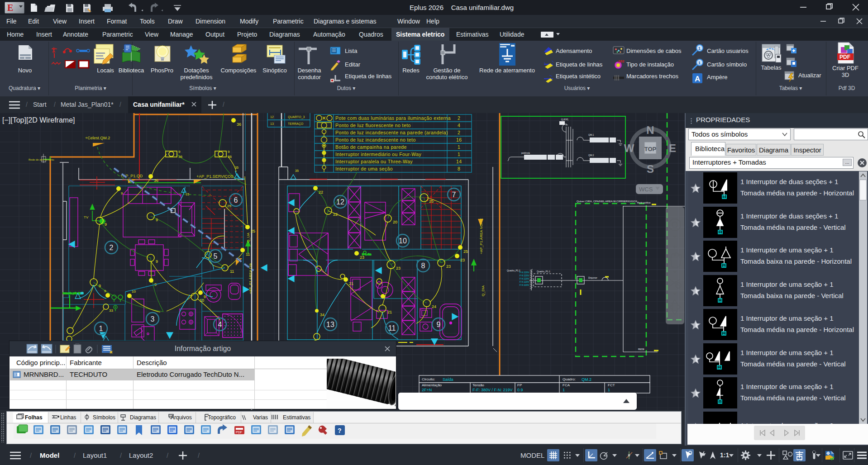 This screenshot has height=465, width=868. I want to click on svg-text: S, so click(650, 169).